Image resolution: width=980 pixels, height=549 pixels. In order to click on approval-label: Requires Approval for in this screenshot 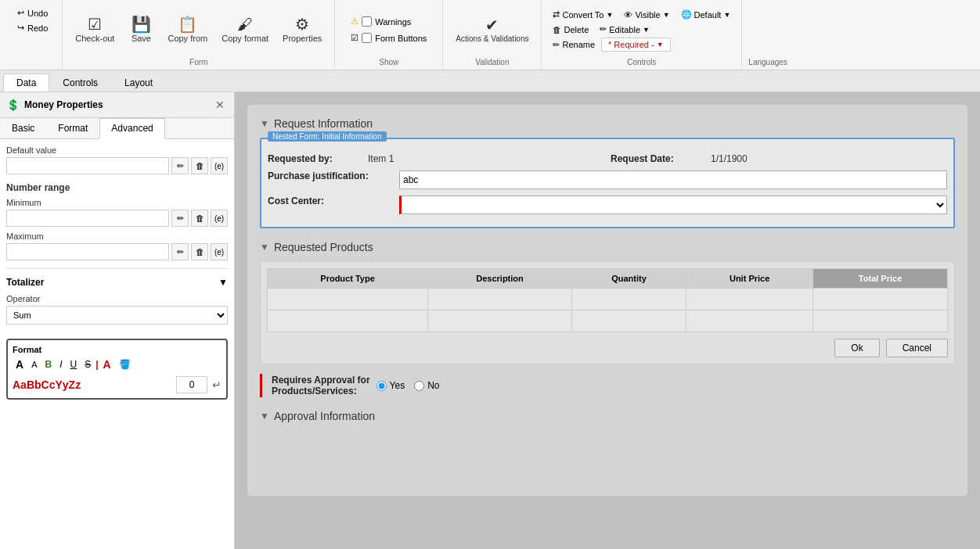, I will do `click(321, 380)`.